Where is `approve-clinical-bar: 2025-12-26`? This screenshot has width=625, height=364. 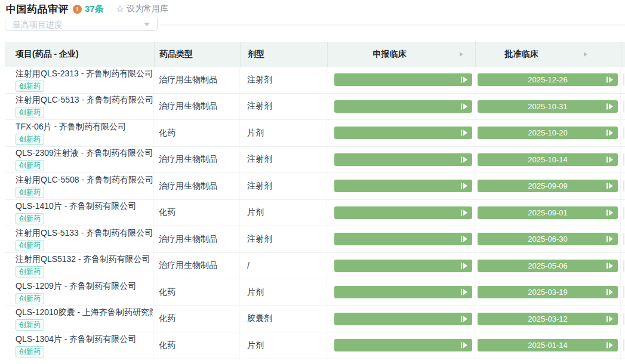
approve-clinical-bar: 2025-12-26 is located at coordinates (548, 80).